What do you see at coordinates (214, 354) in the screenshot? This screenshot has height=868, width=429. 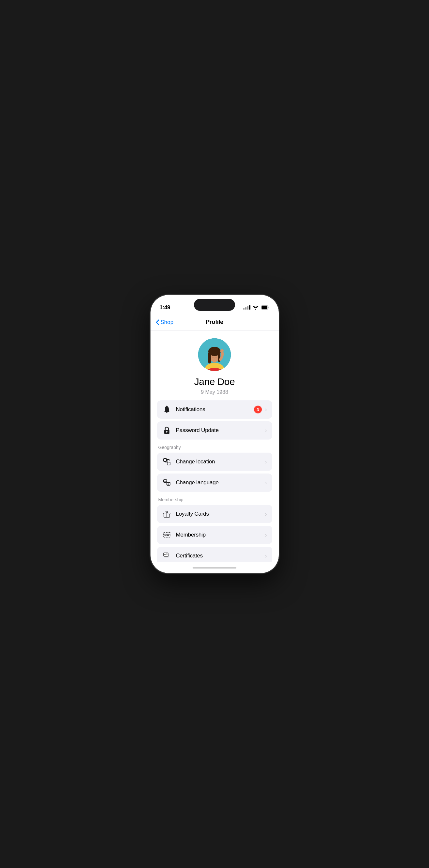 I see `avatar-illustration` at bounding box center [214, 354].